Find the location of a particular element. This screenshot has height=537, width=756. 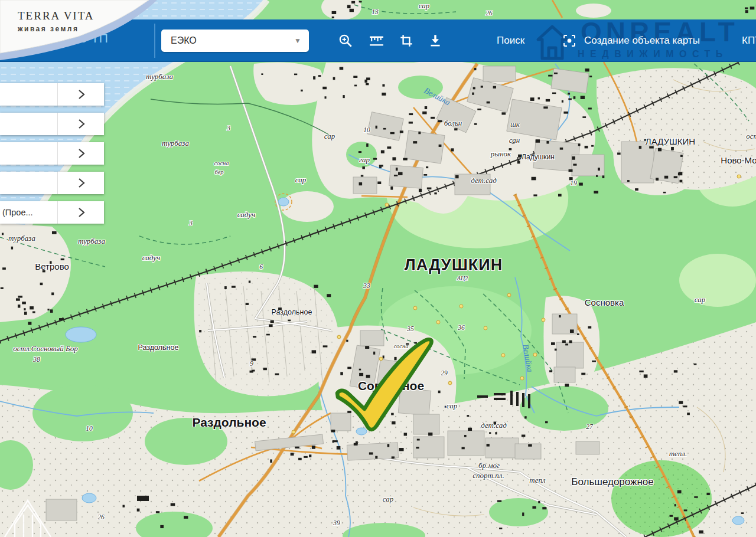

create-object-label: Создание объекта карты is located at coordinates (642, 41).